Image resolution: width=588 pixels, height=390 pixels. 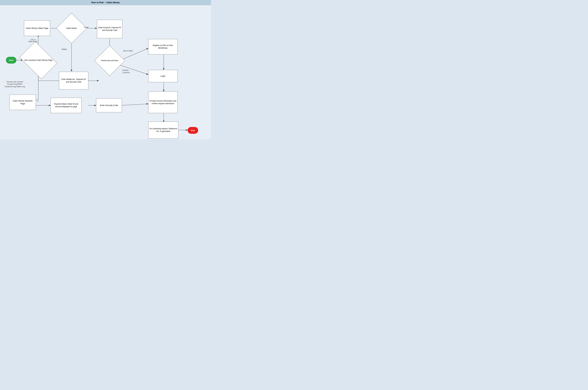 What do you see at coordinates (72, 28) in the screenshot?
I see `select-mode-node: Select Mode` at bounding box center [72, 28].